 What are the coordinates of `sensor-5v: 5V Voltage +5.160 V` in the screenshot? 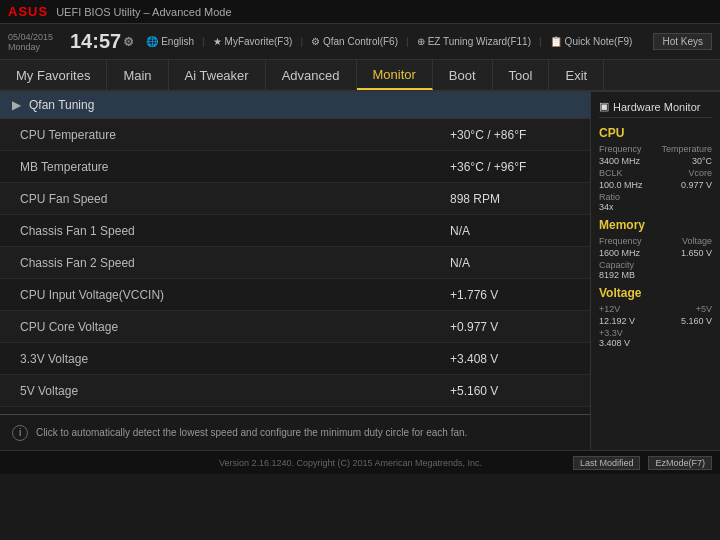 It's located at (295, 391).